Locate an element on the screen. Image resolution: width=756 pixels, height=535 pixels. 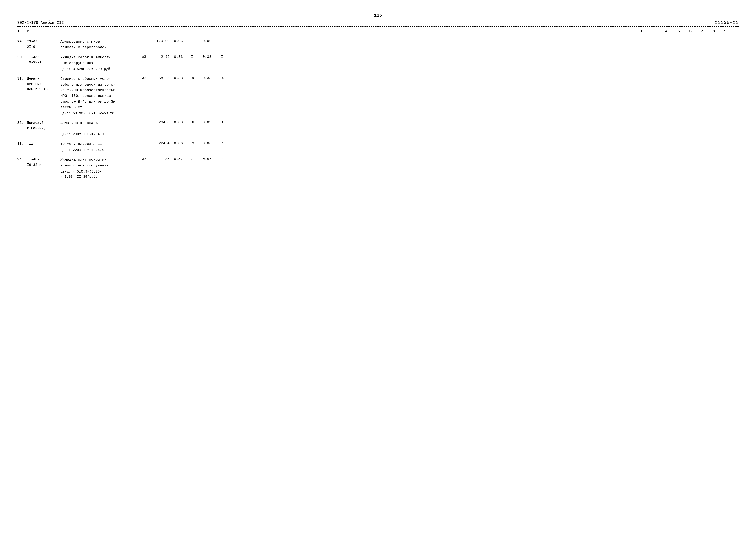
col-header-3: 3 is located at coordinates (643, 31).